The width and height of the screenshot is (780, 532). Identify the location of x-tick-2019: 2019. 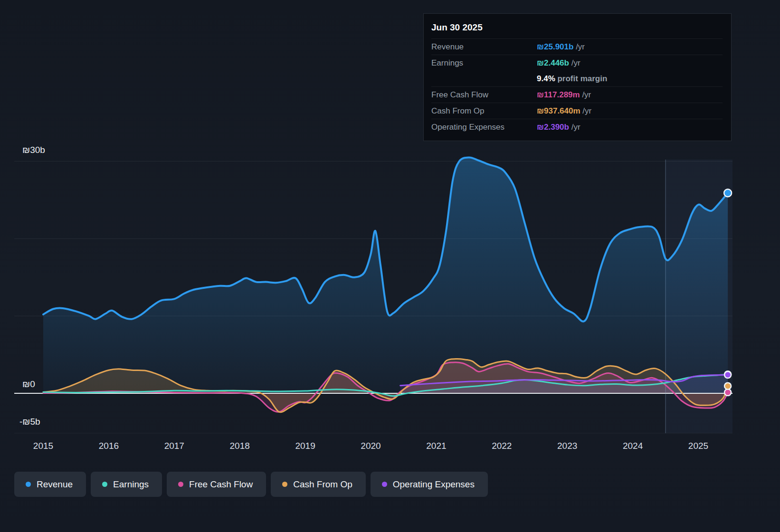
(305, 446).